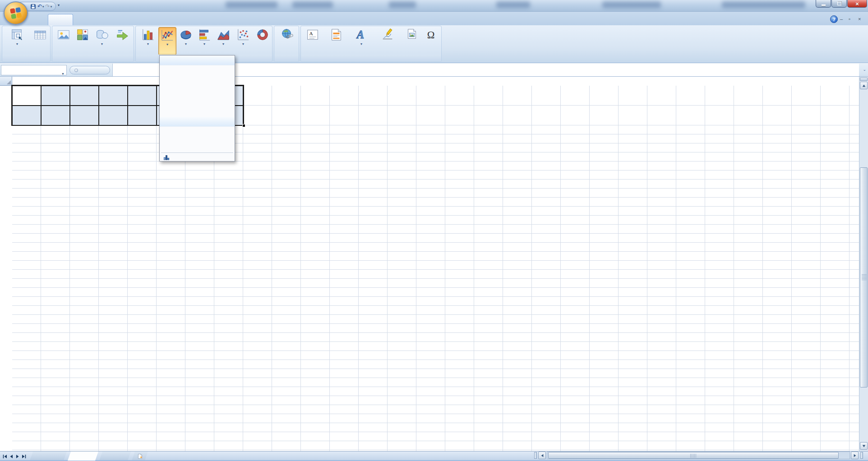 The height and width of the screenshot is (461, 868). I want to click on vertical-scrollbar, so click(863, 264).